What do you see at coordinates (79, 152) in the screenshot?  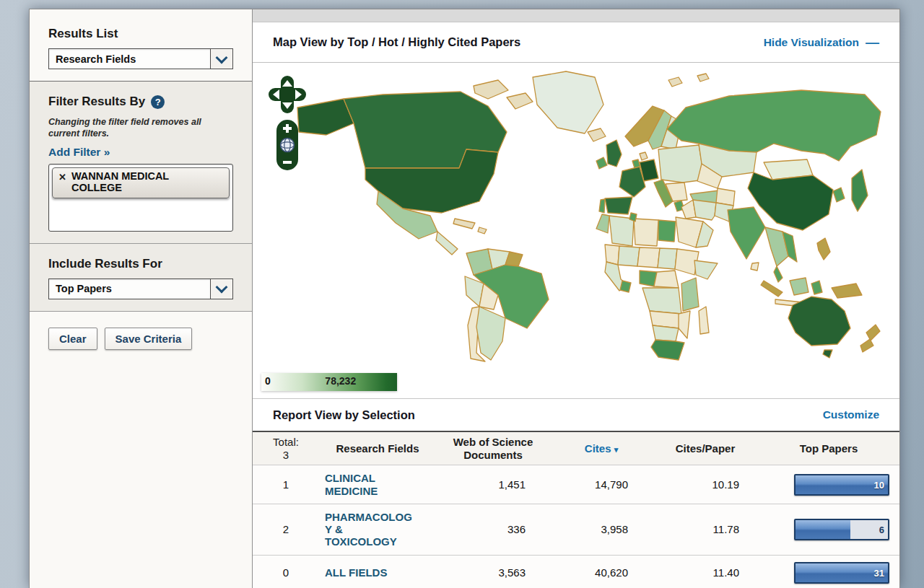 I see `add-filter-link: Add Filter »` at bounding box center [79, 152].